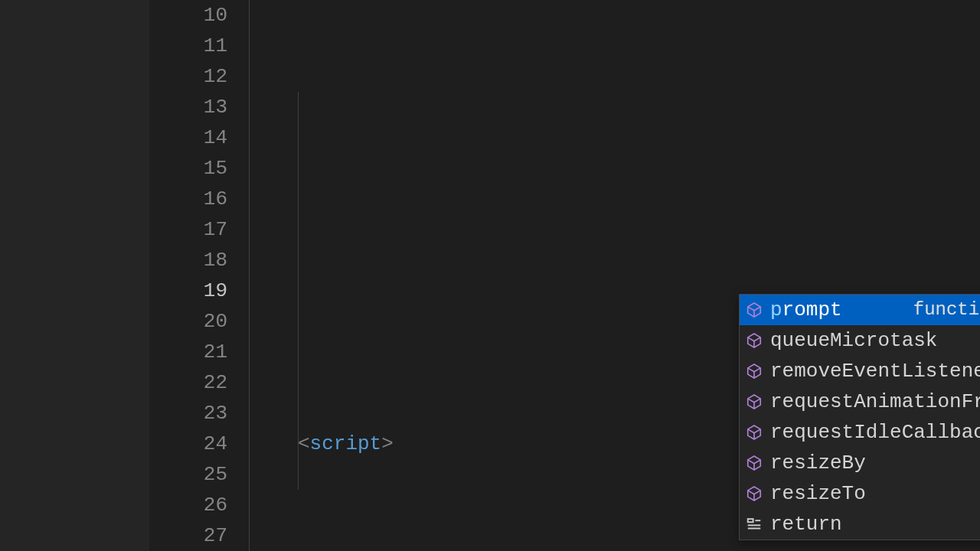 Image resolution: width=980 pixels, height=551 pixels. What do you see at coordinates (188, 15) in the screenshot?
I see `line-number: 10` at bounding box center [188, 15].